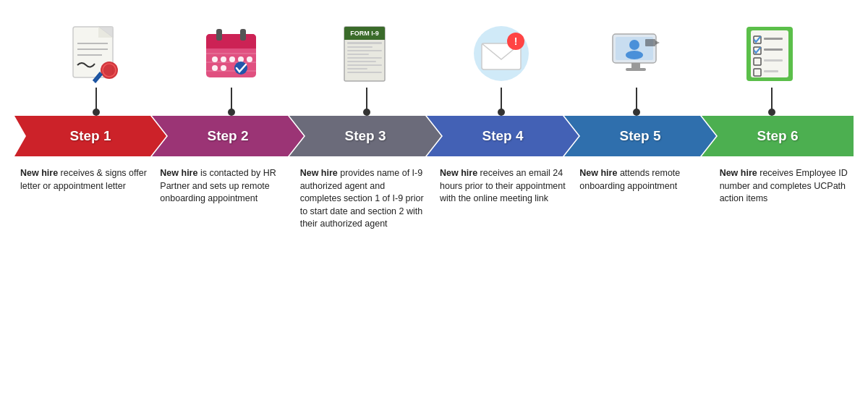  What do you see at coordinates (231, 112) in the screenshot?
I see `step-2-dot` at bounding box center [231, 112].